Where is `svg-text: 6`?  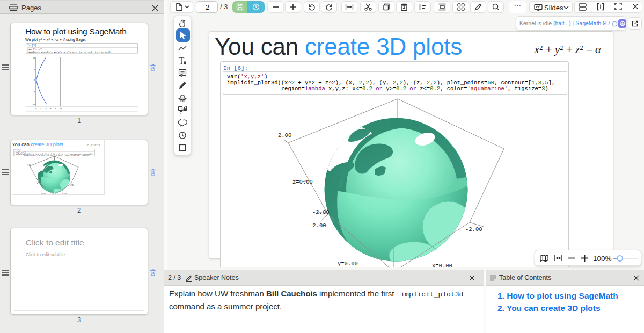 svg-text: 6 is located at coordinates (51, 108).